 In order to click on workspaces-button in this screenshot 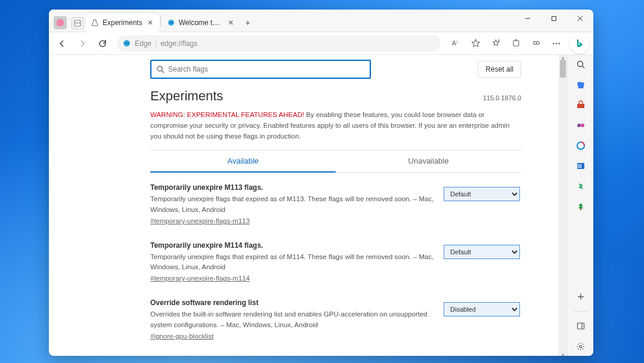, I will do `click(78, 23)`.